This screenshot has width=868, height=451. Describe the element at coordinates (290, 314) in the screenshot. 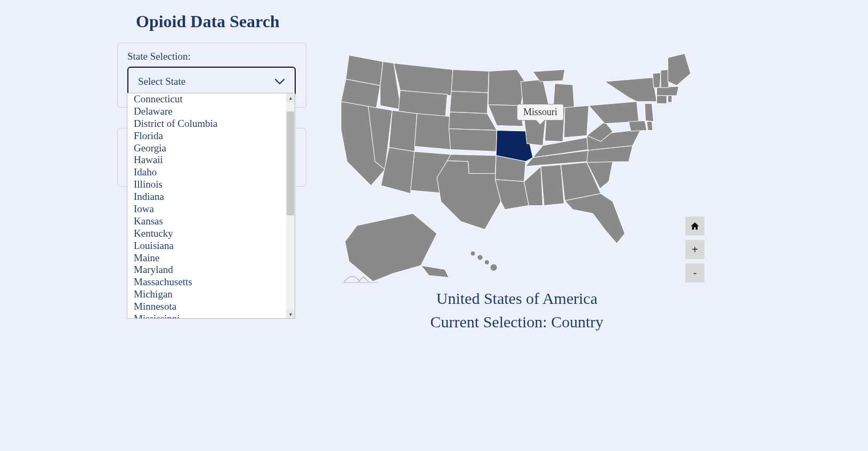

I see `scroll-down-arrow: ▾` at that location.